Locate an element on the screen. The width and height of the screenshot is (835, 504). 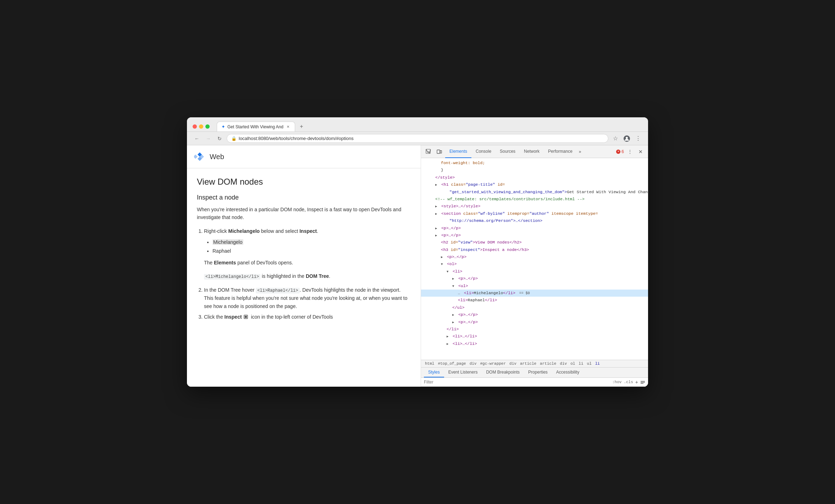
breadcrumb-article-1: article is located at coordinates (528, 364).